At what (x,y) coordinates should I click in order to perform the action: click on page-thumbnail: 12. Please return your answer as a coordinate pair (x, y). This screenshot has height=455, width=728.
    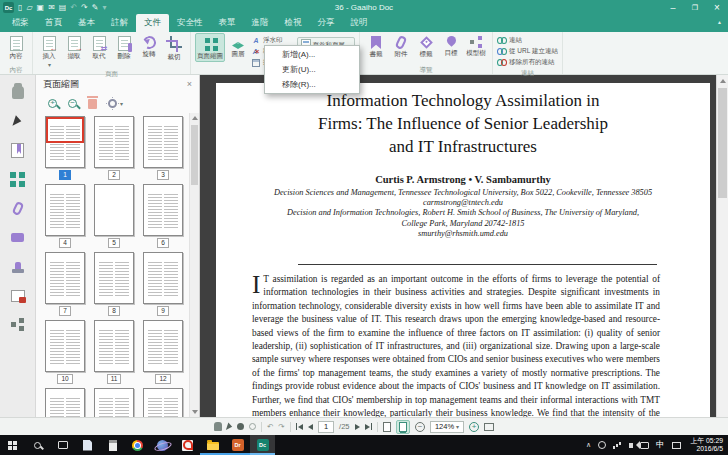
    Looking at the image, I should click on (163, 352).